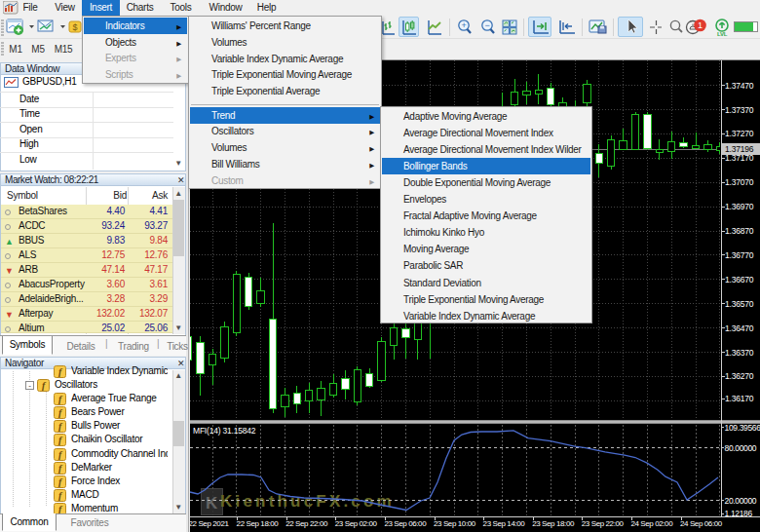 Image resolution: width=760 pixels, height=532 pixels. What do you see at coordinates (740, 231) in the screenshot?
I see `svg-text: 1.36870` at bounding box center [740, 231].